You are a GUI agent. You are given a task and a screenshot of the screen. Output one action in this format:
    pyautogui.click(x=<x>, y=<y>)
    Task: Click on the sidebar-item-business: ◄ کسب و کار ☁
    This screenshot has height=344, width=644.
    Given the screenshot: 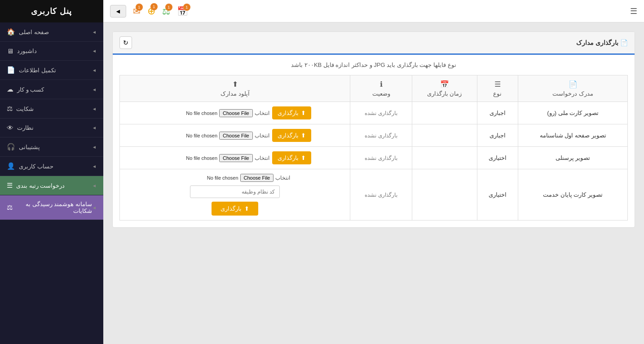 What is the action you would take?
    pyautogui.click(x=52, y=90)
    